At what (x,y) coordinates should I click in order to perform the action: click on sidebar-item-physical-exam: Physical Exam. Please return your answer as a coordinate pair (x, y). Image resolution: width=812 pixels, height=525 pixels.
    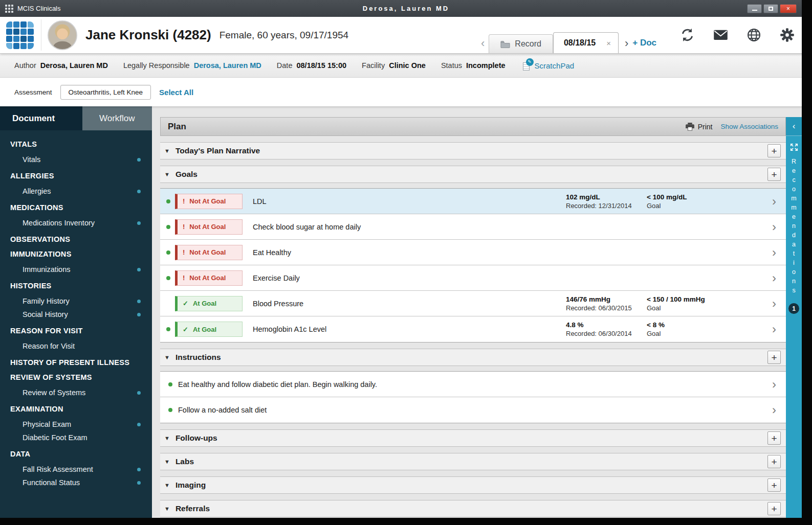
    Looking at the image, I should click on (76, 424).